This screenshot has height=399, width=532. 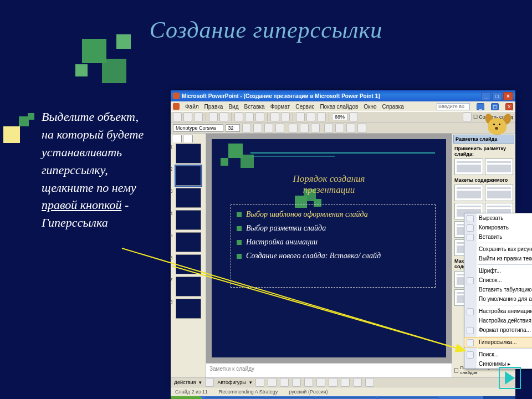 I want to click on ctx-copy: Копировать, so click(x=498, y=227).